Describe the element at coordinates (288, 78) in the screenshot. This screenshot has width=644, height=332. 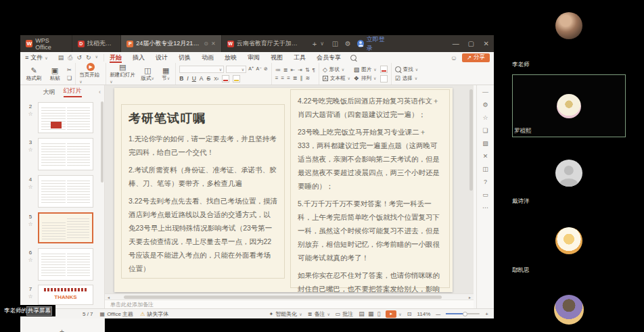
I see `align-right-icon: ≡` at that location.